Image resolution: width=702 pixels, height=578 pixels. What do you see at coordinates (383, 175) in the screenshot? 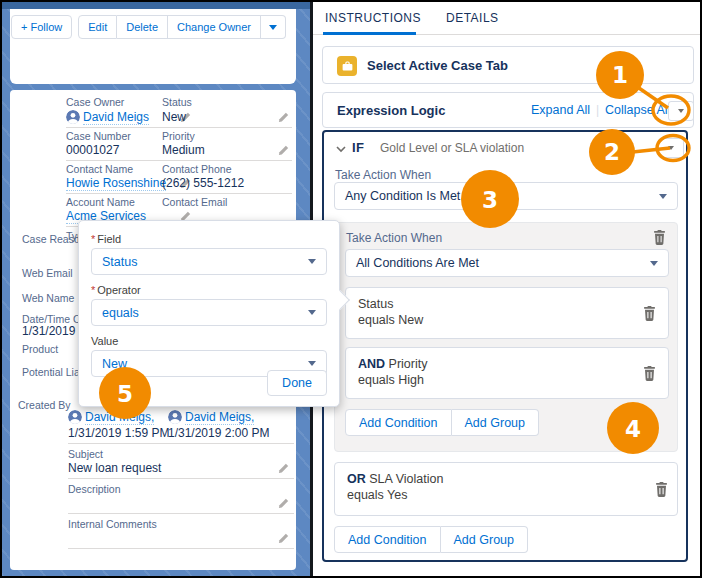
I see `take-action-when-label: Take Action When` at bounding box center [383, 175].